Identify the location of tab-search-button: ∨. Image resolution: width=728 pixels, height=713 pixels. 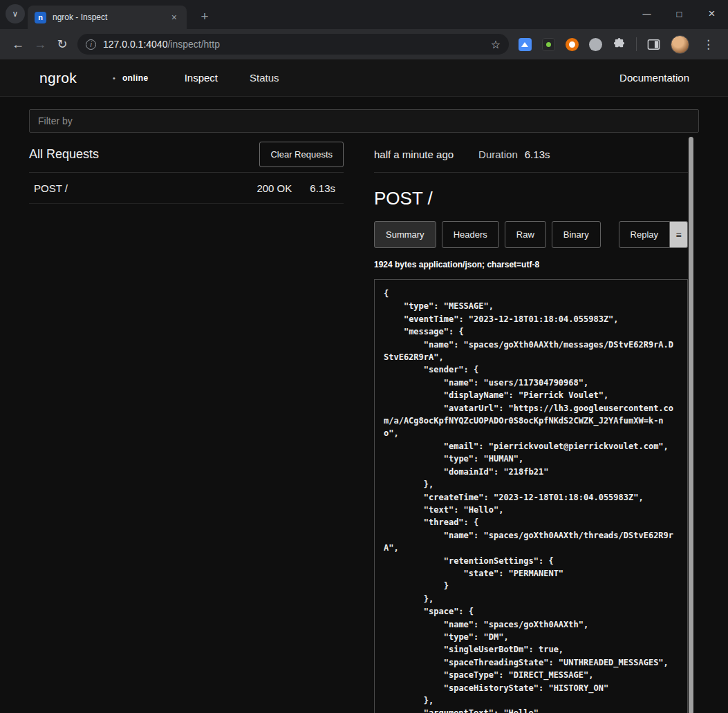
(15, 14).